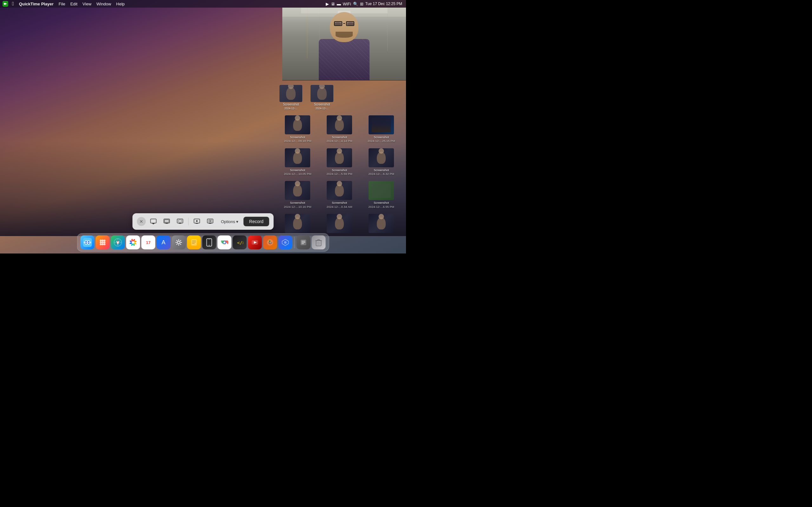 The width and height of the screenshot is (812, 507). Describe the element at coordinates (384, 4) in the screenshot. I see `menubar-time: Tue 17 Dec 12:25 PM` at that location.